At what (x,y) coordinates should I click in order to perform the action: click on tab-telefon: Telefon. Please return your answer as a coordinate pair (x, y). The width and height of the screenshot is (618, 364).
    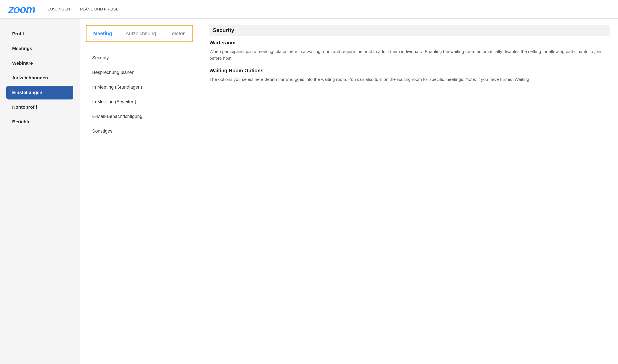
    Looking at the image, I should click on (178, 34).